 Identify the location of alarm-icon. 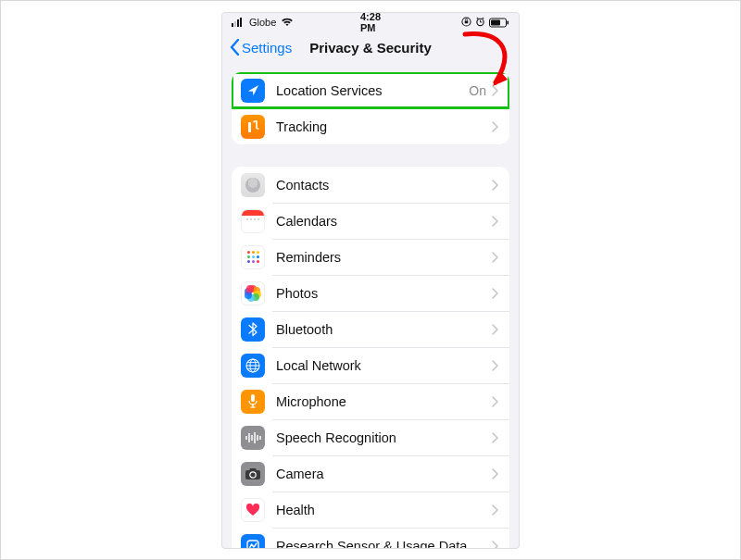
(480, 22).